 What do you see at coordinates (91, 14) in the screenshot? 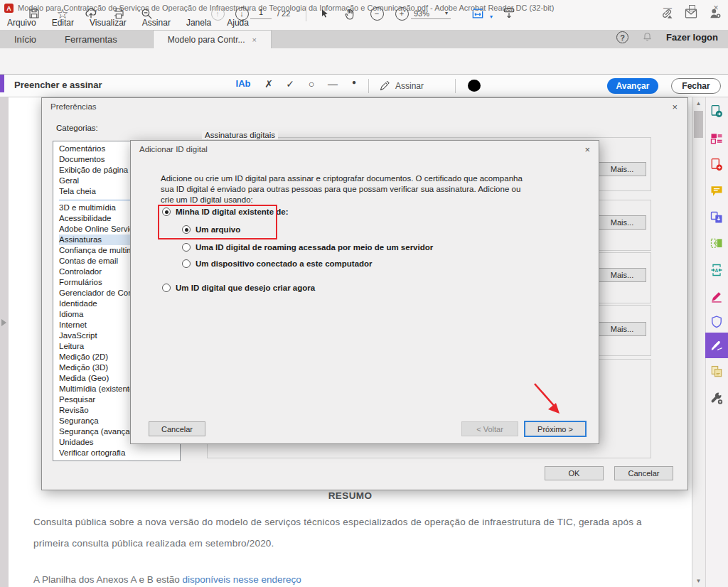
I see `share-cloud-icon` at bounding box center [91, 14].